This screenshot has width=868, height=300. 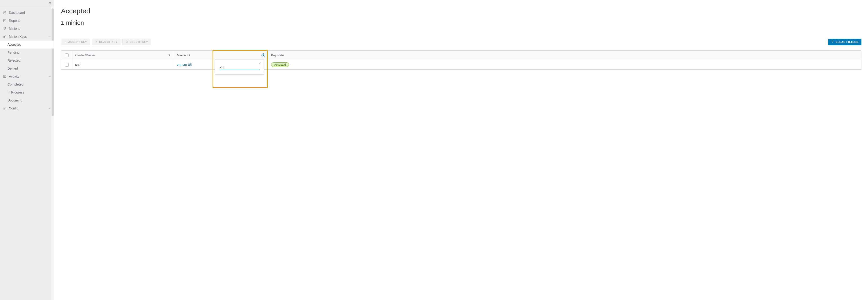 I want to click on sidebar: Dashboard Reports Minions, so click(x=27, y=150).